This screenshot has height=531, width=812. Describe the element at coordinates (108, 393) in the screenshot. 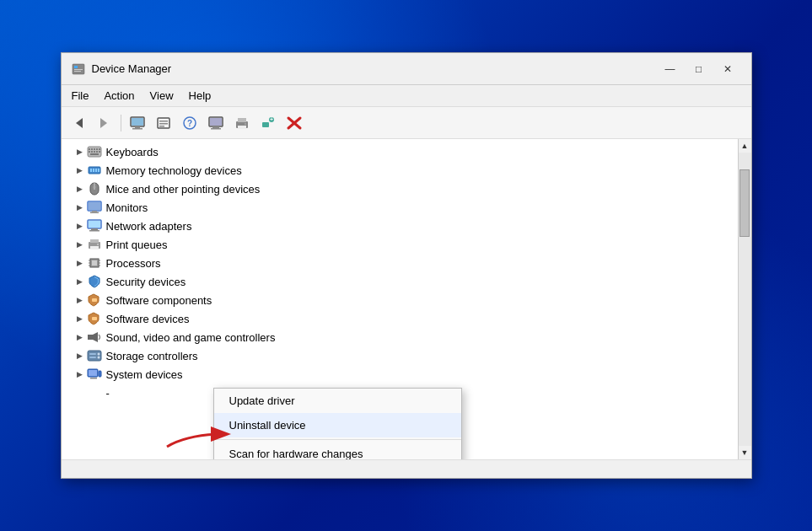

I see `dash-label: -` at that location.